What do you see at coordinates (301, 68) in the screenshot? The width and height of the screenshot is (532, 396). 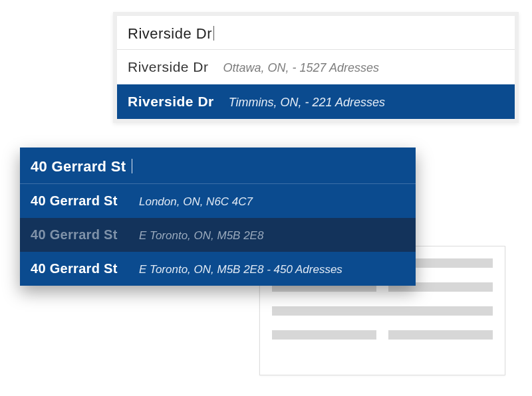 I see `option-secondary-text: Ottawa, ON, - 1527 Adresses` at bounding box center [301, 68].